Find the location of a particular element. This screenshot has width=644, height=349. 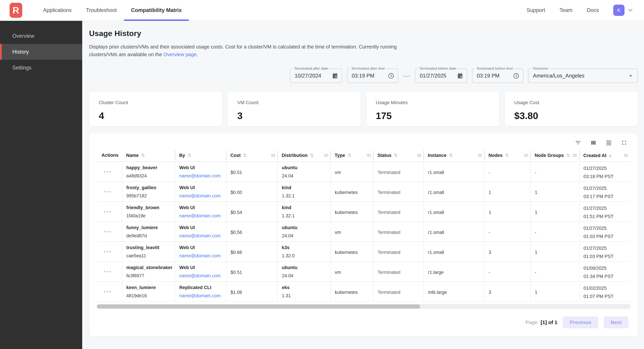

sidebar-item-overview: Overview is located at coordinates (41, 36).